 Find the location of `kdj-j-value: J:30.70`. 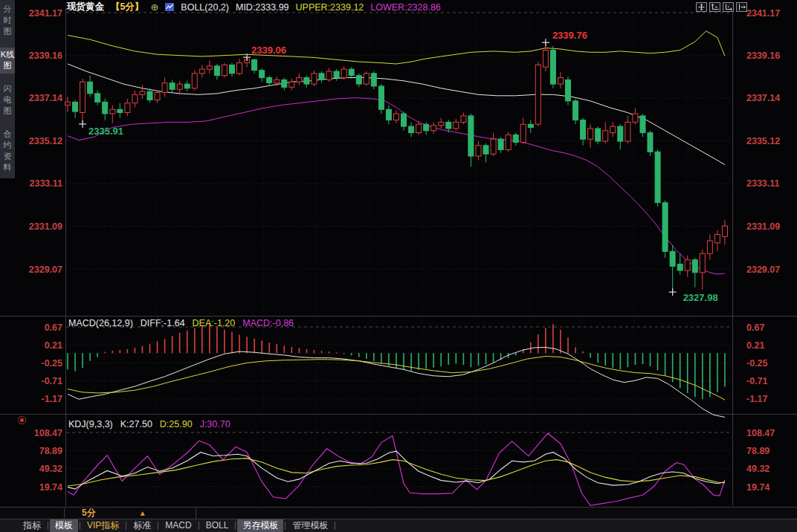

kdj-j-value: J:30.70 is located at coordinates (216, 424).